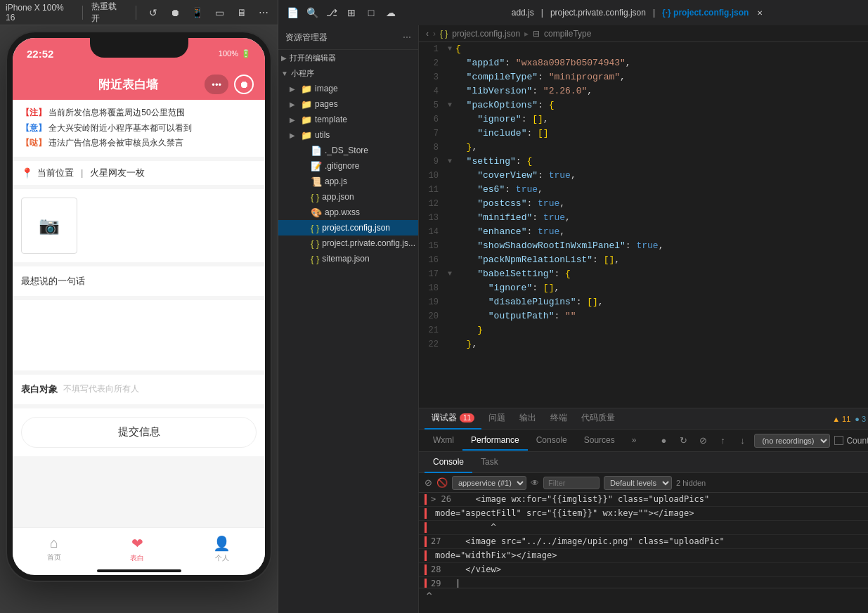  I want to click on performance-tab: Performance, so click(495, 441).